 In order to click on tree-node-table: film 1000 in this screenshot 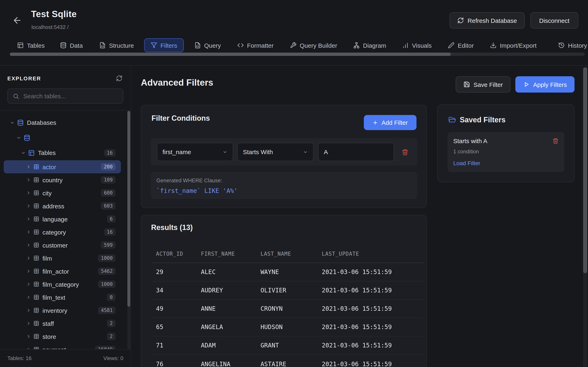, I will do `click(62, 258)`.